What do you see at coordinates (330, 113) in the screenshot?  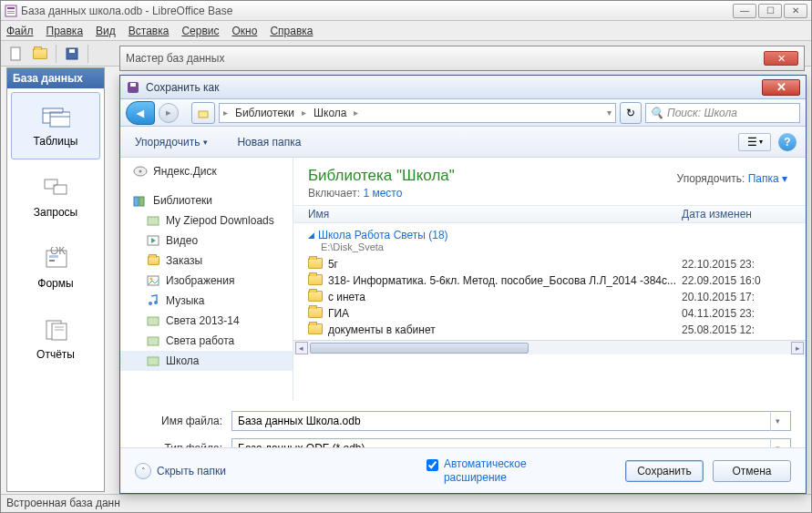 I see `breadcrumb-school: Школа` at bounding box center [330, 113].